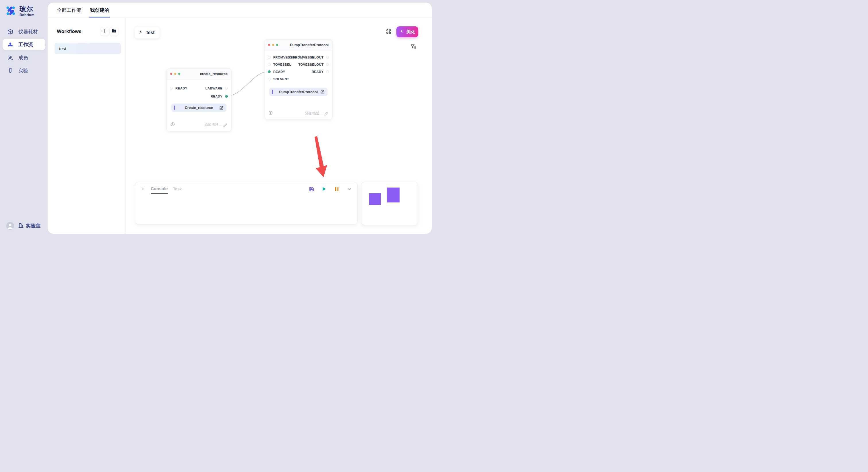 This screenshot has height=472, width=868. I want to click on experiment-icon, so click(10, 71).